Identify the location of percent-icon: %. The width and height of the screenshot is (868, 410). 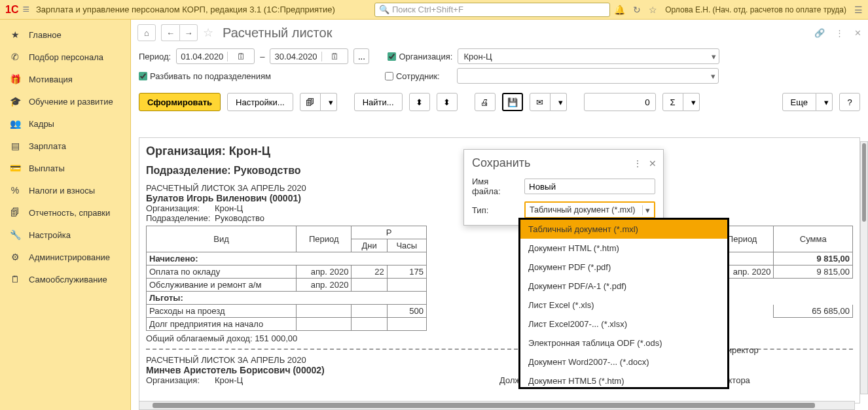
(15, 190).